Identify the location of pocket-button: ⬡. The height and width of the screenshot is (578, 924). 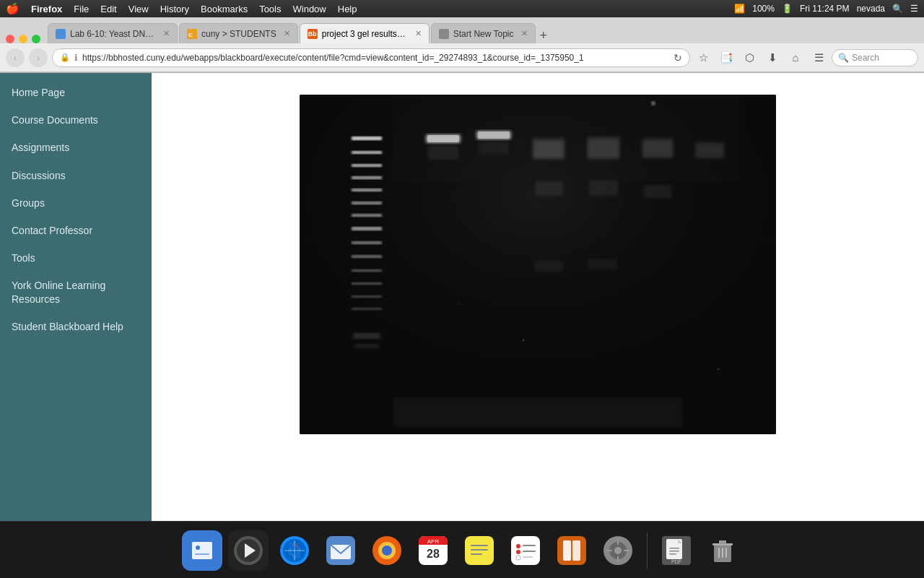
(749, 58).